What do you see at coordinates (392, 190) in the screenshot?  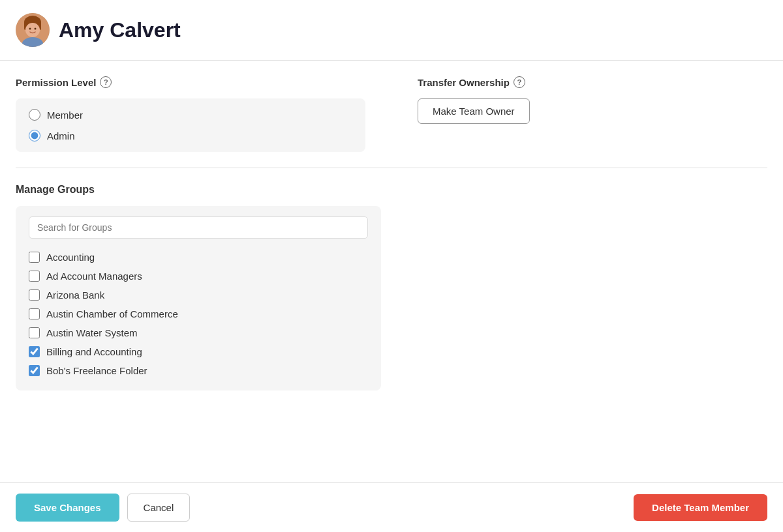 I see `manage-groups-label: Manage Groups` at bounding box center [392, 190].